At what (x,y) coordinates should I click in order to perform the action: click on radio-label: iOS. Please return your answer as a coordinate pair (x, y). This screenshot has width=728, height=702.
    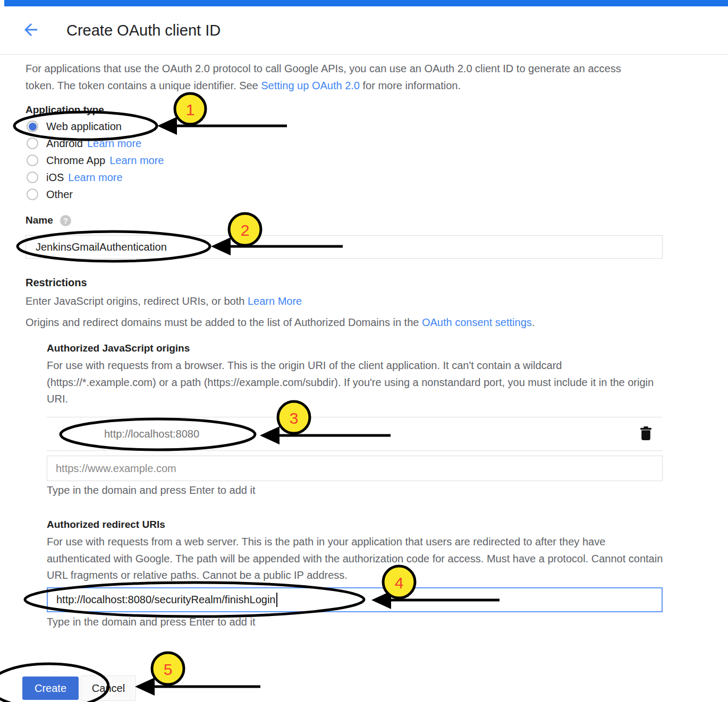
    Looking at the image, I should click on (55, 177).